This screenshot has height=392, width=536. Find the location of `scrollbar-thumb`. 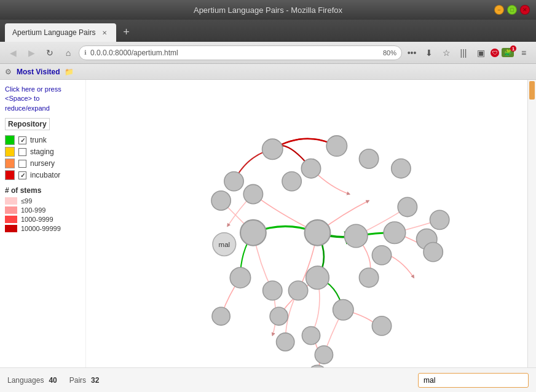

scrollbar-thumb is located at coordinates (532, 90).